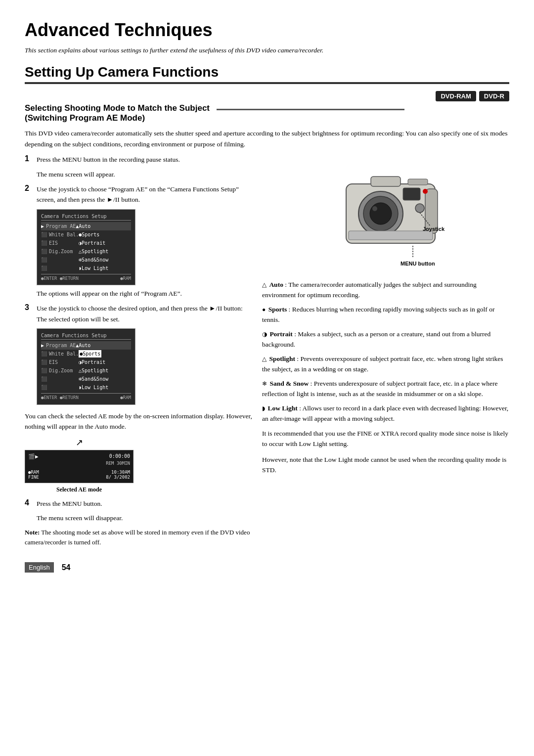 This screenshot has height=756, width=534. What do you see at coordinates (265, 384) in the screenshot?
I see `sand-snow-icon: ❄` at bounding box center [265, 384].